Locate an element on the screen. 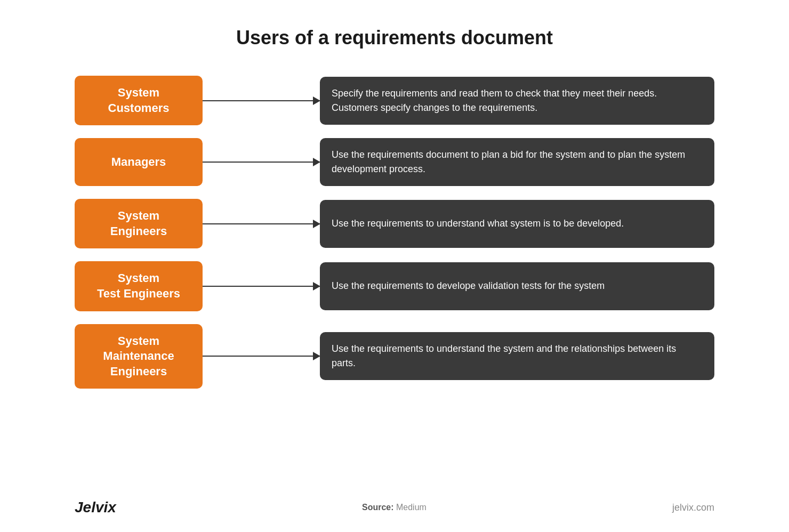 This screenshot has height=532, width=789. page-title: Users of a requirements document is located at coordinates (395, 38).